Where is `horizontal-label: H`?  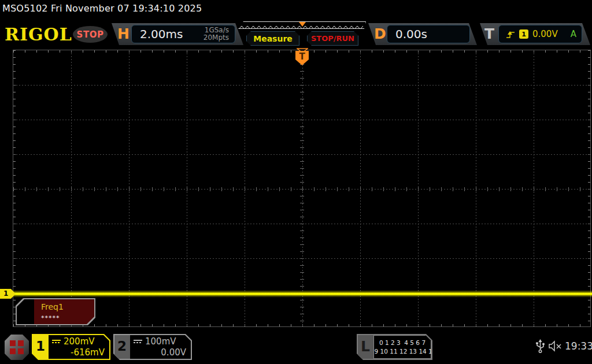
horizontal-label: H is located at coordinates (124, 34).